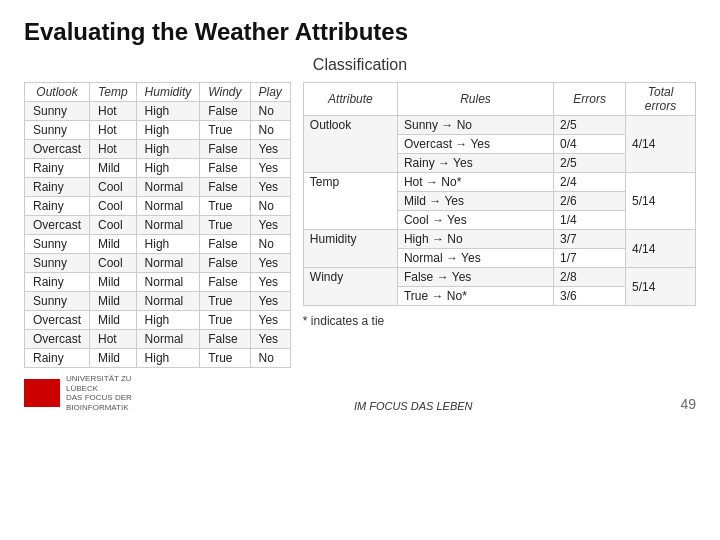 This screenshot has width=720, height=540. Describe the element at coordinates (350, 100) in the screenshot. I see `col-header-attribute: Attribute` at that location.